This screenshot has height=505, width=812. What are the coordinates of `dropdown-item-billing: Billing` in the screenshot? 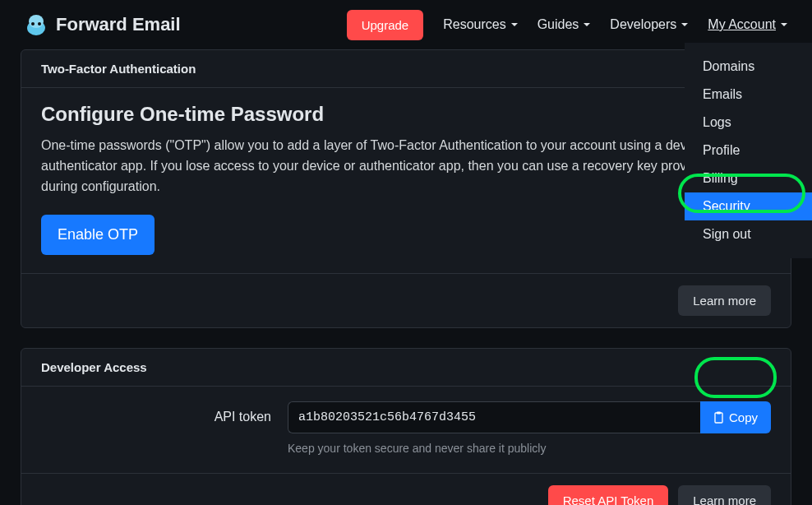 It's located at (748, 178).